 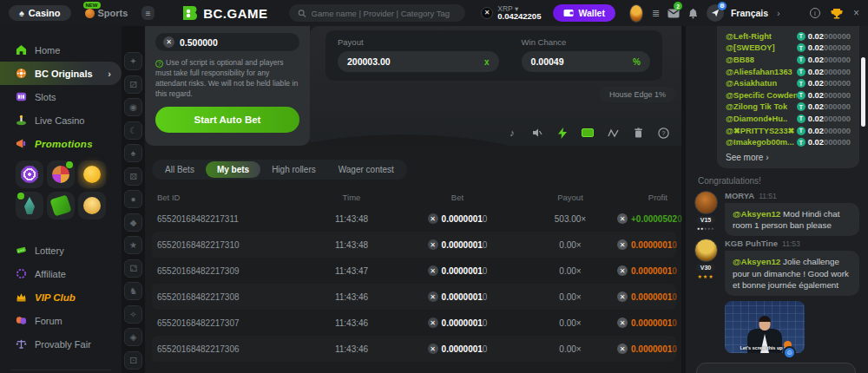 I want to click on house-edge-tab: House Edge 1%, so click(x=637, y=95).